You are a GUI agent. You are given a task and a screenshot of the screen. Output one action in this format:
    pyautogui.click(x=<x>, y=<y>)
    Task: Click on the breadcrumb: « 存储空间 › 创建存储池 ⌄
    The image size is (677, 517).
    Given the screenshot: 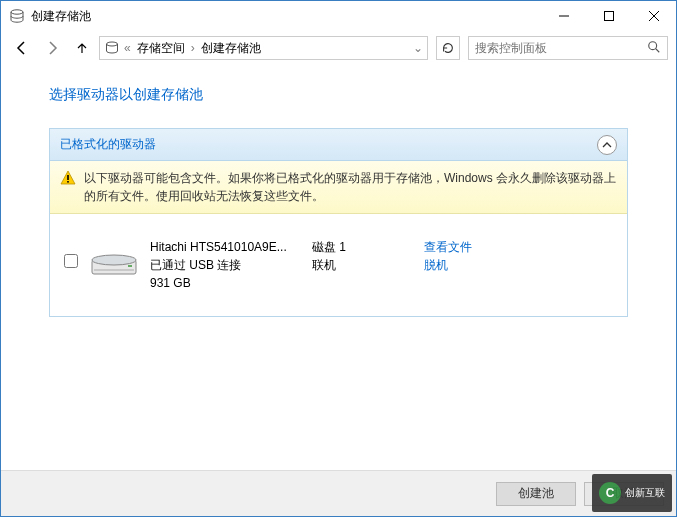 What is the action you would take?
    pyautogui.click(x=264, y=48)
    